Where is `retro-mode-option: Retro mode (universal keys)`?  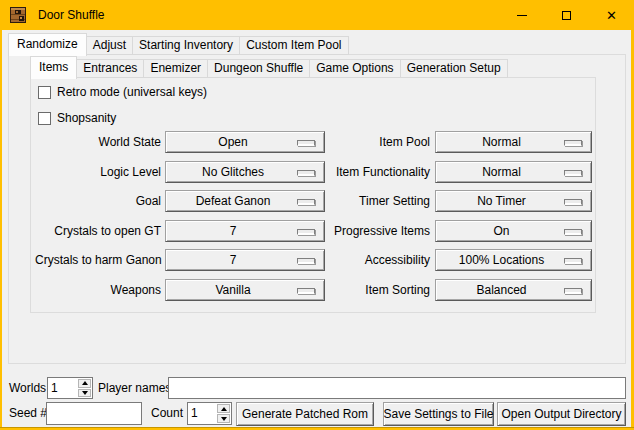
retro-mode-option: Retro mode (universal keys) is located at coordinates (122, 92).